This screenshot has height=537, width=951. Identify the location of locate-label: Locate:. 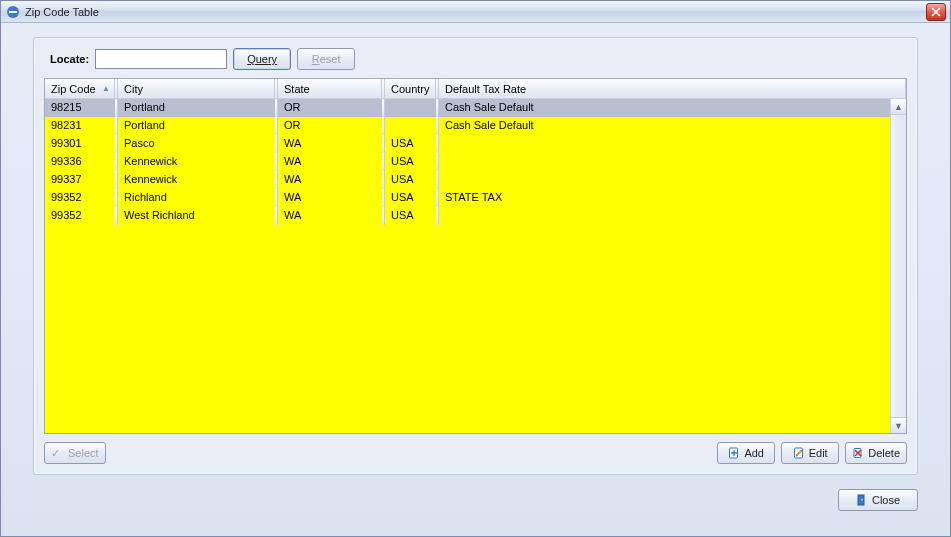
(70, 59).